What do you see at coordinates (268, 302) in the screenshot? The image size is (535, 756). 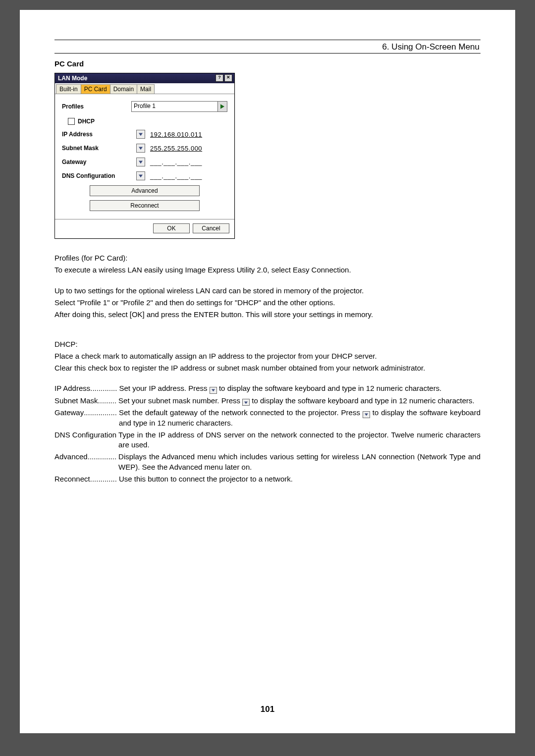 I see `para-select-profile: Select "Profile 1" or "Profile 2" and th…` at bounding box center [268, 302].